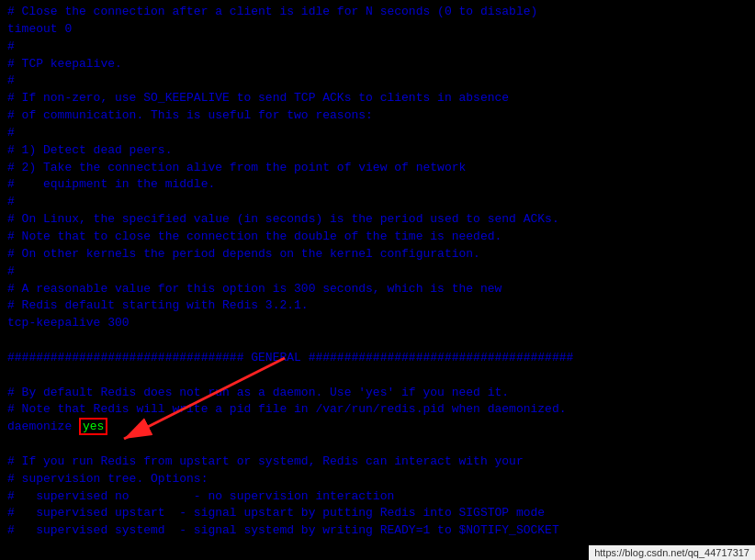  I want to click on line-29: # supervised upstart - signal upstart by…, so click(378, 514).